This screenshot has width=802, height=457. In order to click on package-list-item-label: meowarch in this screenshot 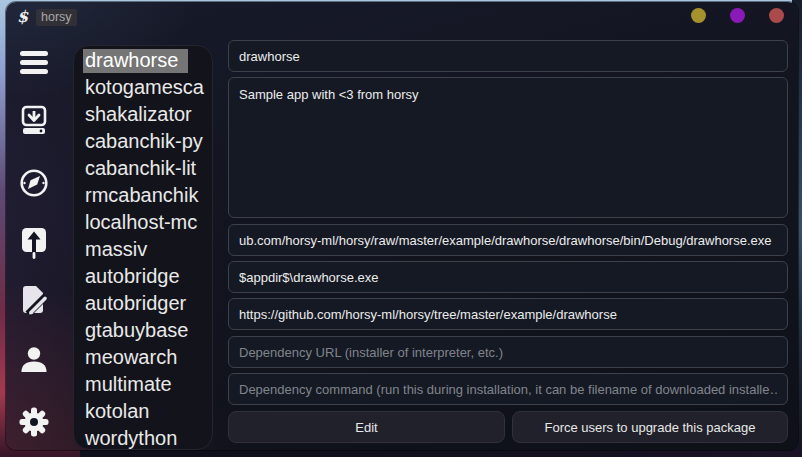, I will do `click(135, 358)`.